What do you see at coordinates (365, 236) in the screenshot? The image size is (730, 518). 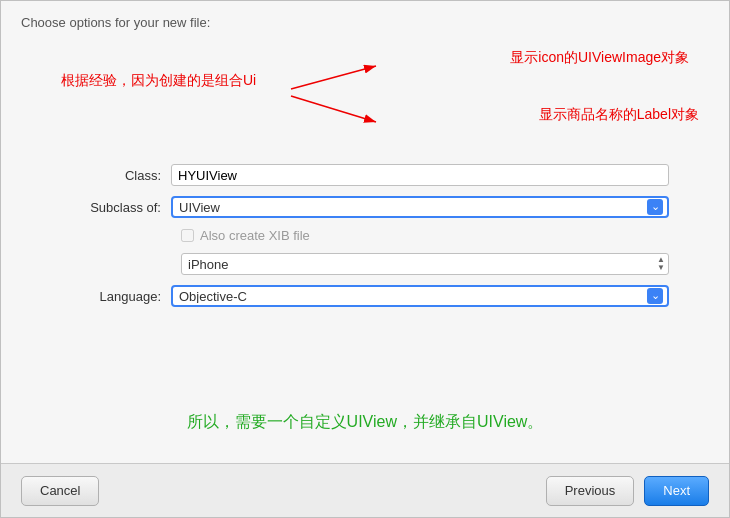 I see `xib-checkbox-row: Also create XIB file` at bounding box center [365, 236].